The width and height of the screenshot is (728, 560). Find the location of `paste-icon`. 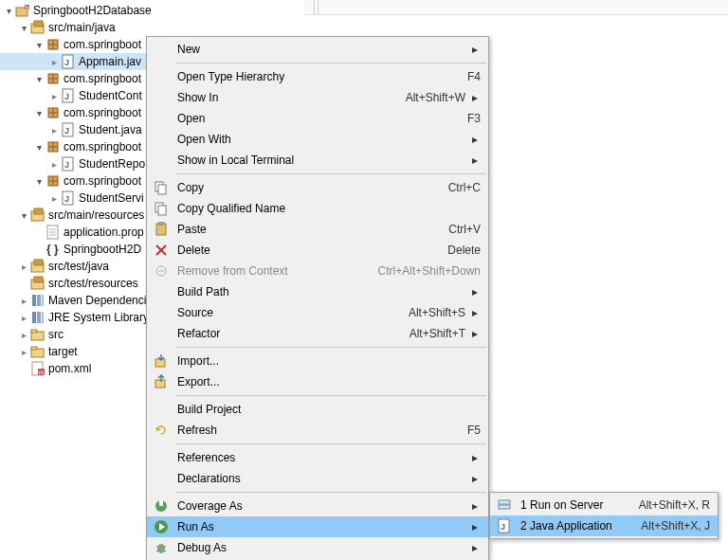

paste-icon is located at coordinates (161, 229).